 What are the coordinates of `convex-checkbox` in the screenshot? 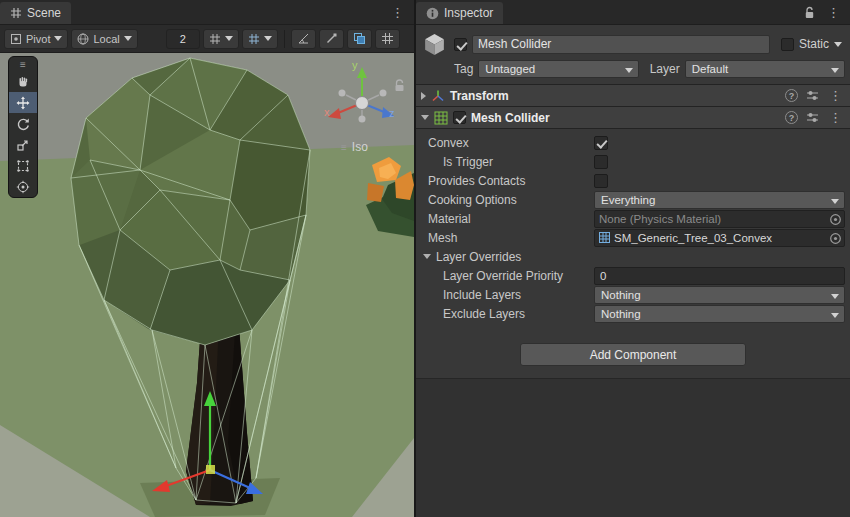 It's located at (601, 143).